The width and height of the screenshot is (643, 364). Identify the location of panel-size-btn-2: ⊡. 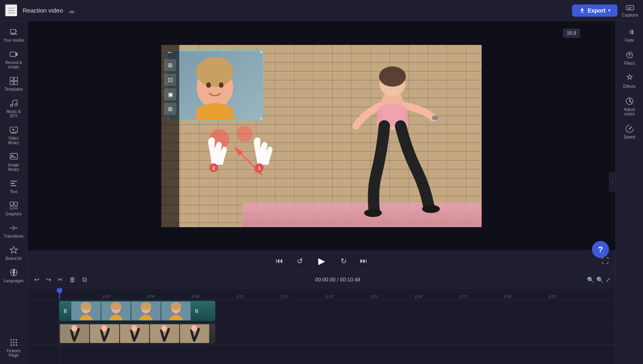
(170, 80).